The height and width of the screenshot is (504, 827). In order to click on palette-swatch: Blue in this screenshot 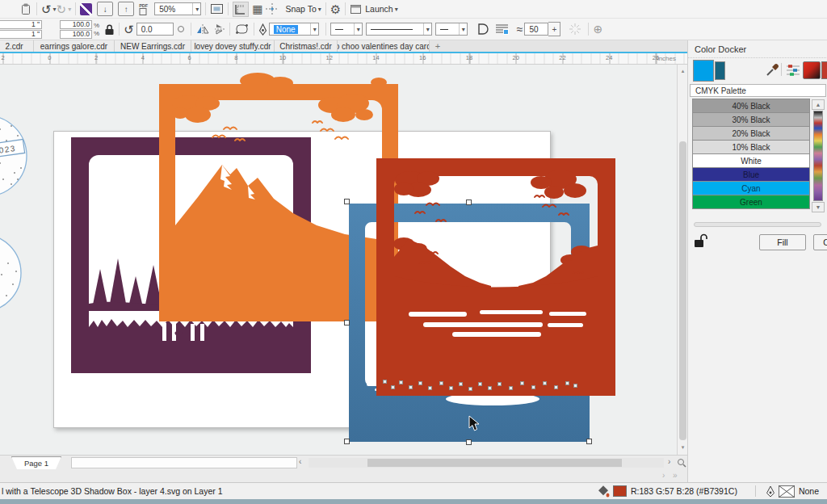, I will do `click(751, 174)`.